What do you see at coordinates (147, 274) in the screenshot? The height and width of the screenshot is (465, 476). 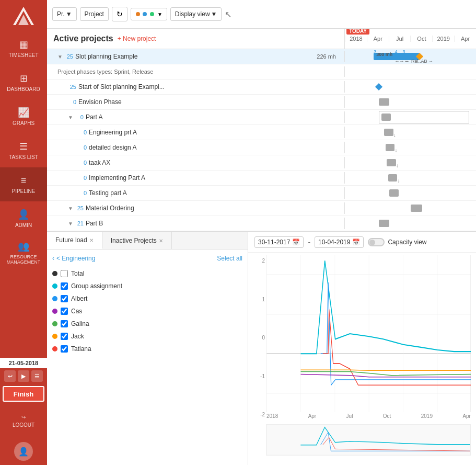 I see `filter-item-total: Total` at bounding box center [147, 274].